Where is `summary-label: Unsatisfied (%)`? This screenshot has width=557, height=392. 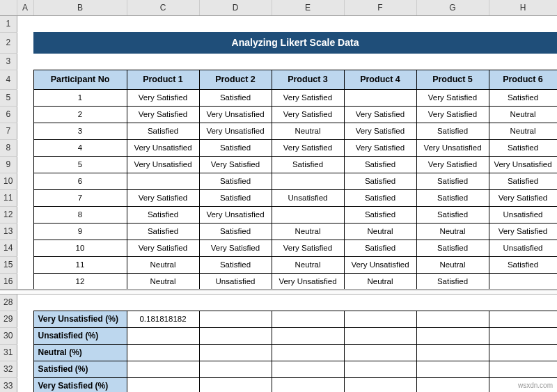
summary-label: Unsatisfied (%) is located at coordinates (80, 336).